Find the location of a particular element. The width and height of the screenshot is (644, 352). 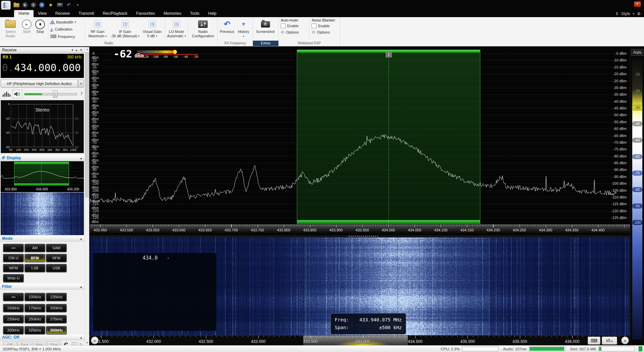

filter-button-225khz: 225kHz is located at coordinates (13, 319).